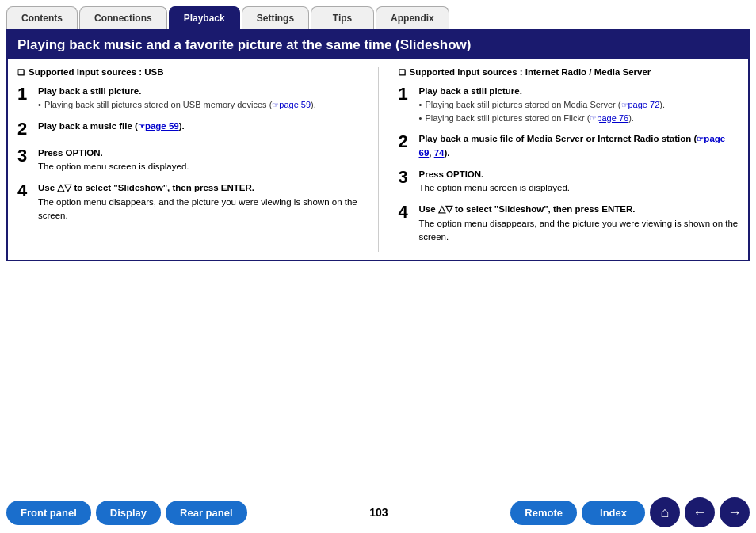 This screenshot has height=533, width=756. Describe the element at coordinates (544, 513) in the screenshot. I see `remote-button: Remote` at that location.